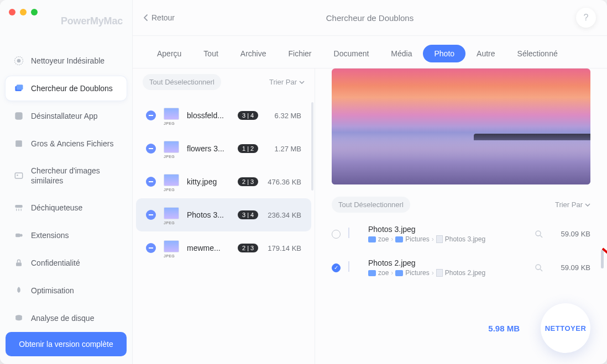  Describe the element at coordinates (209, 248) in the screenshot. I see `file-name: mewme...` at that location.